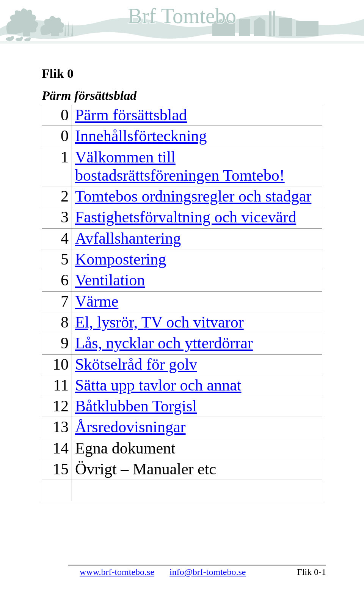  Describe the element at coordinates (197, 470) in the screenshot. I see `toc-label-cell: Övrigt – Manualer etc` at that location.